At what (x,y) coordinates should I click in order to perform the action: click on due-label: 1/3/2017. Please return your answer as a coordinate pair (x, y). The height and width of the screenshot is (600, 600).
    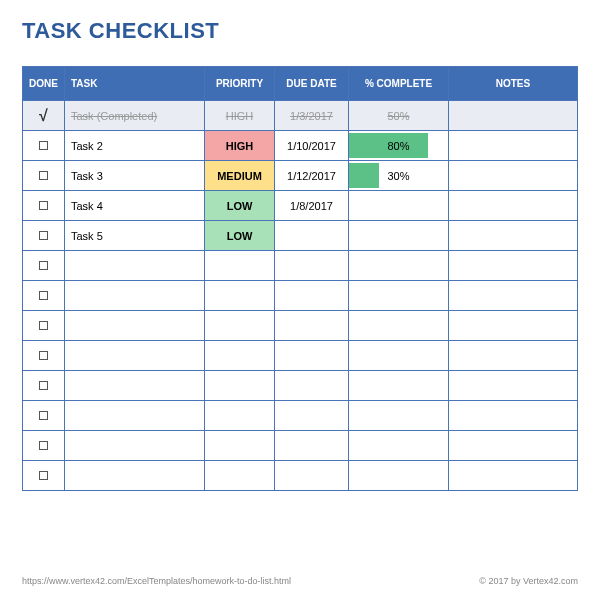
    Looking at the image, I should click on (312, 116).